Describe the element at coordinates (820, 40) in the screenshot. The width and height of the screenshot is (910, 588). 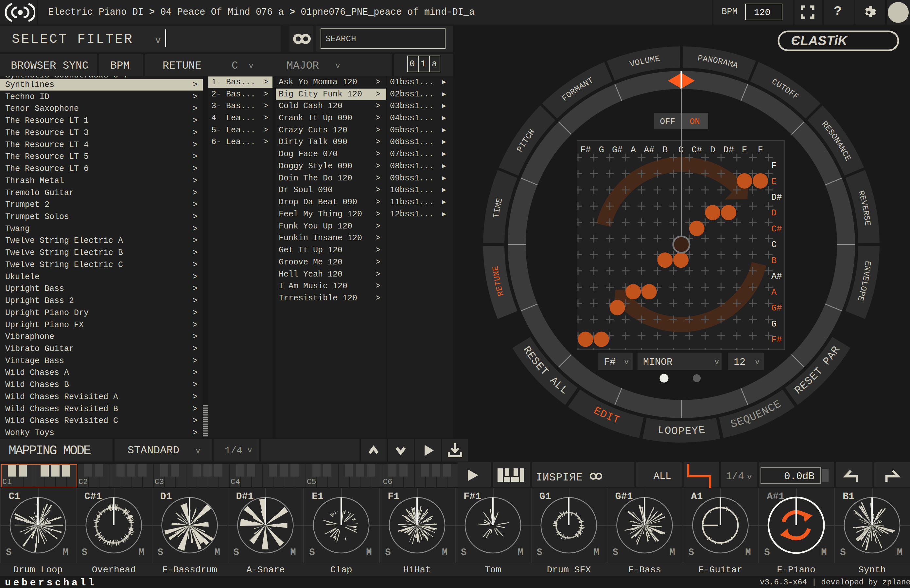
I see `svg-text: ЄLASTiK` at that location.